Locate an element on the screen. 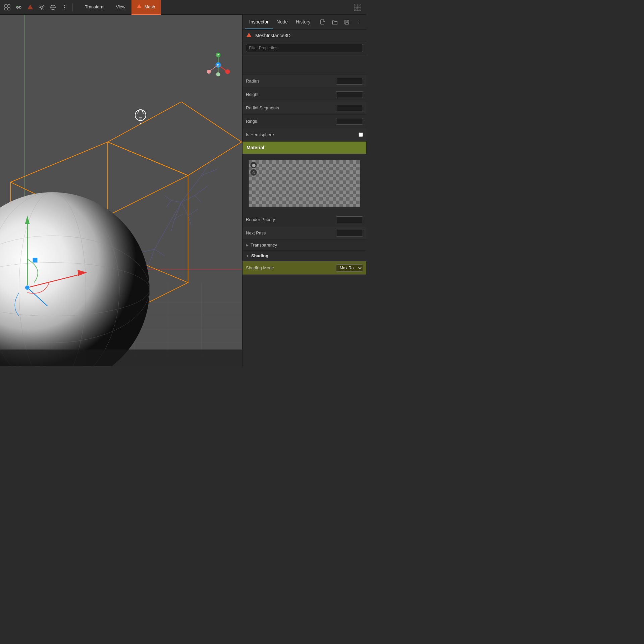 This screenshot has width=644, height=644. tab-view-label: View is located at coordinates (121, 7).